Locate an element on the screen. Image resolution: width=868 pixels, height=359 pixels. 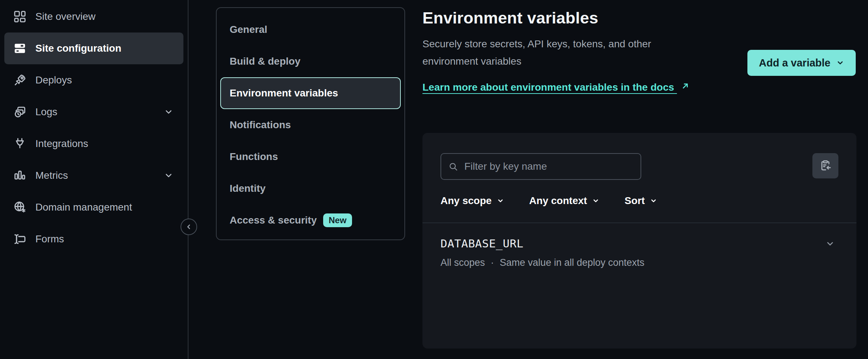
nav-item-label: Build & deploy is located at coordinates (265, 61).